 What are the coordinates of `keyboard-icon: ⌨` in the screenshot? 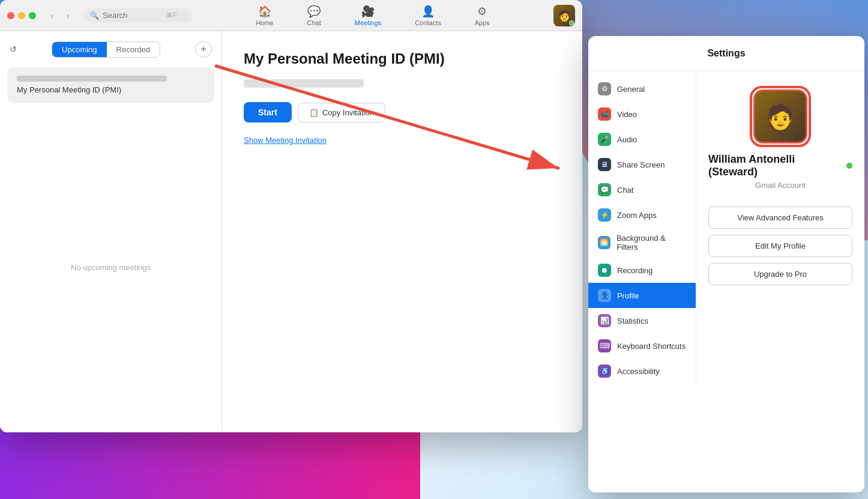 It's located at (604, 346).